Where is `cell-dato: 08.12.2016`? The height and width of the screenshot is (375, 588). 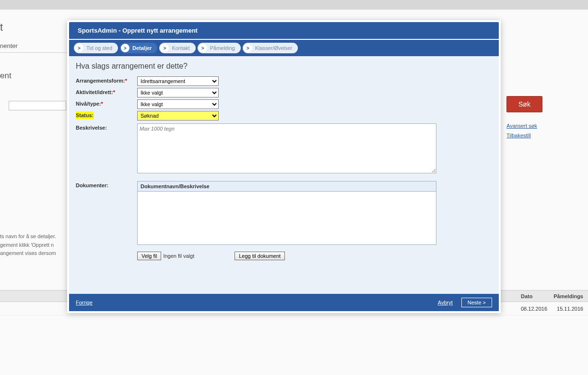
cell-dato: 08.12.2016 is located at coordinates (534, 309).